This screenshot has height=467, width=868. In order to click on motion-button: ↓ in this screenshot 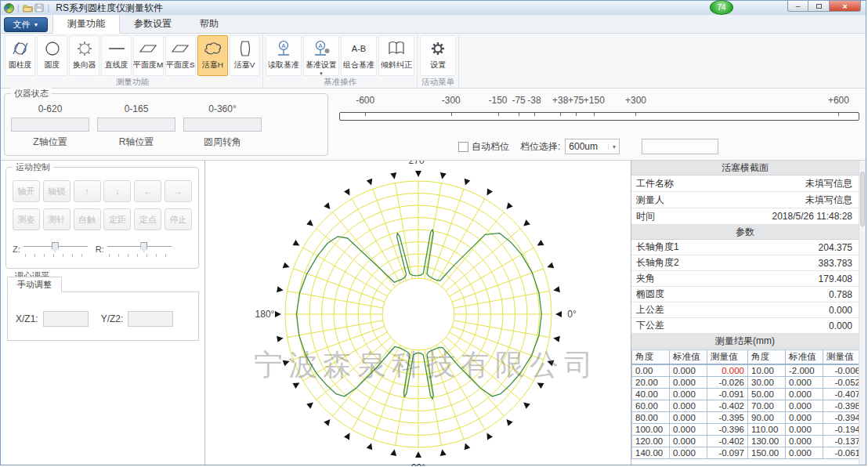, I will do `click(118, 191)`.